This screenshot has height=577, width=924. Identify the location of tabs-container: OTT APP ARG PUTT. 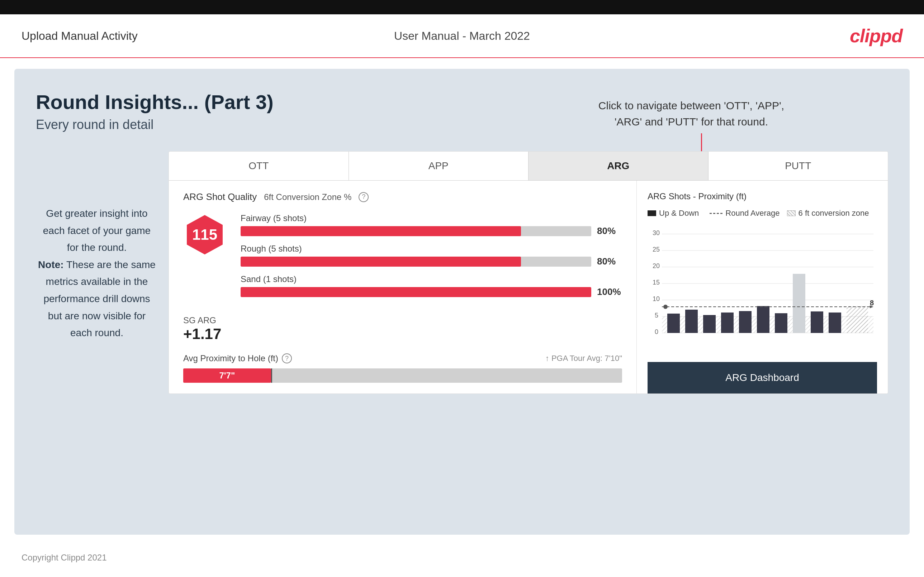
(528, 166).